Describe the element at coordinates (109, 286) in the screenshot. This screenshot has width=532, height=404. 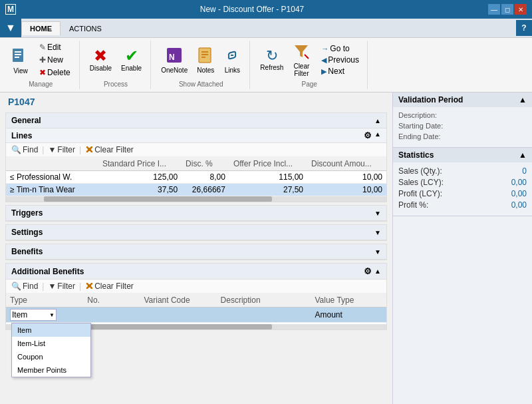
I see `ab-clear-filter-button: 🗙 Clear Filter` at that location.